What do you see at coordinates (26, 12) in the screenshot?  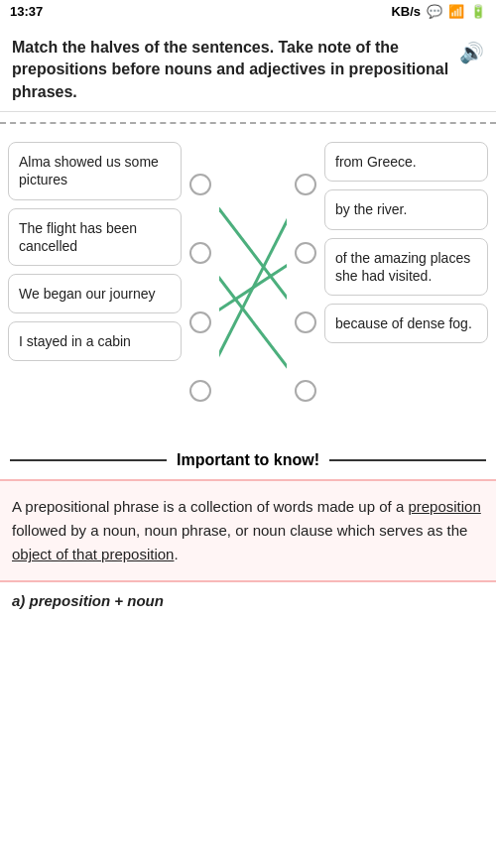 I see `time-display: 13:37` at bounding box center [26, 12].